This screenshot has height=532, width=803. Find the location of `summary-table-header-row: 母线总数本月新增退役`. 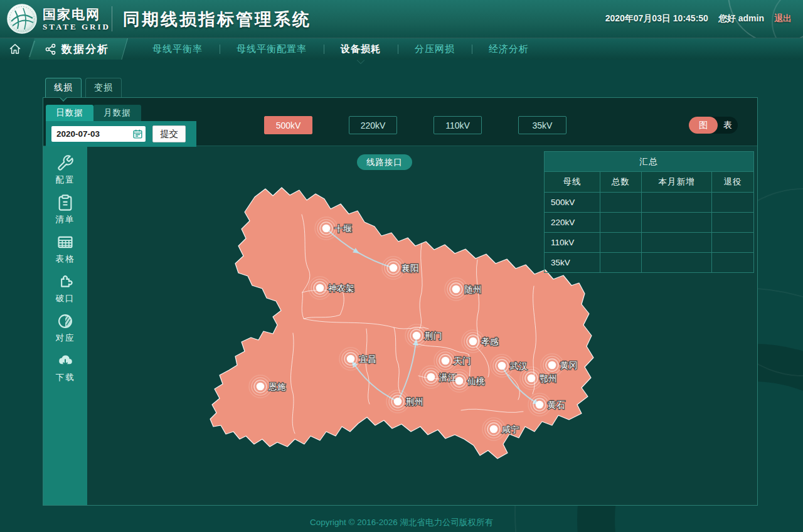

summary-table-header-row: 母线总数本月新增退役 is located at coordinates (649, 182).